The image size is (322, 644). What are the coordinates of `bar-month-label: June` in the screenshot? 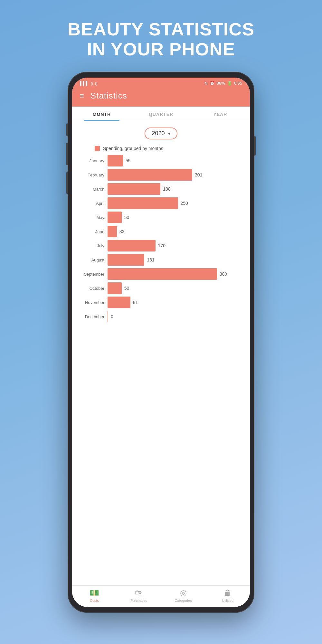 It's located at (93, 232).